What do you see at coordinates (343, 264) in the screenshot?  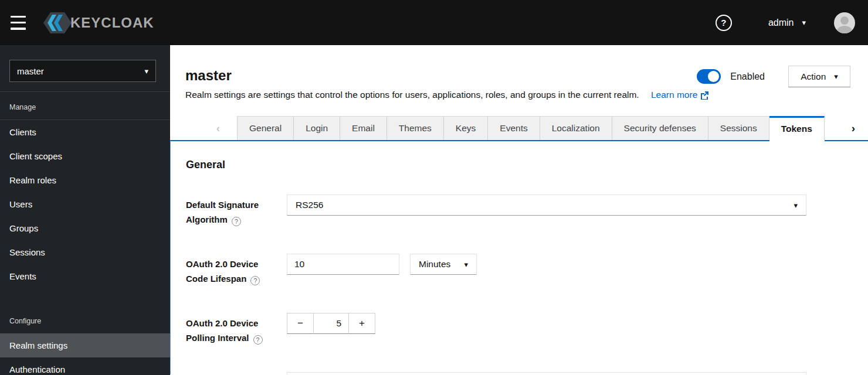 I see `device-code-lifespan-input` at bounding box center [343, 264].